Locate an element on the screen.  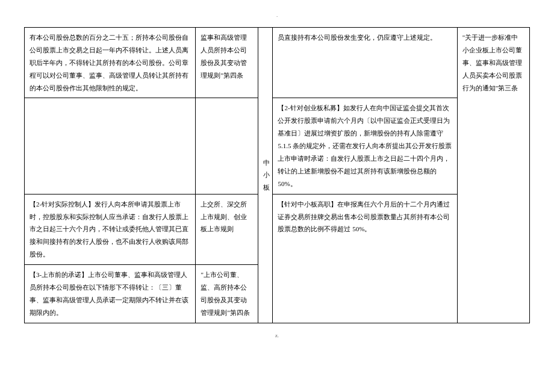
cell-rule-text: 【2-针对创业板私募】如发行人在向中国证监会提交其首次公开发行股票申请前六个月内… is located at coordinates (365, 146).